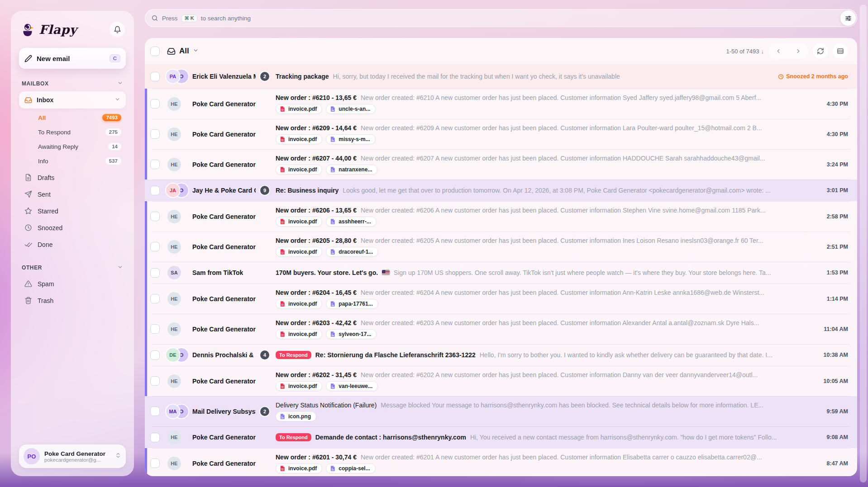 The image size is (868, 487). I want to click on new-email-button: New email C, so click(72, 58).